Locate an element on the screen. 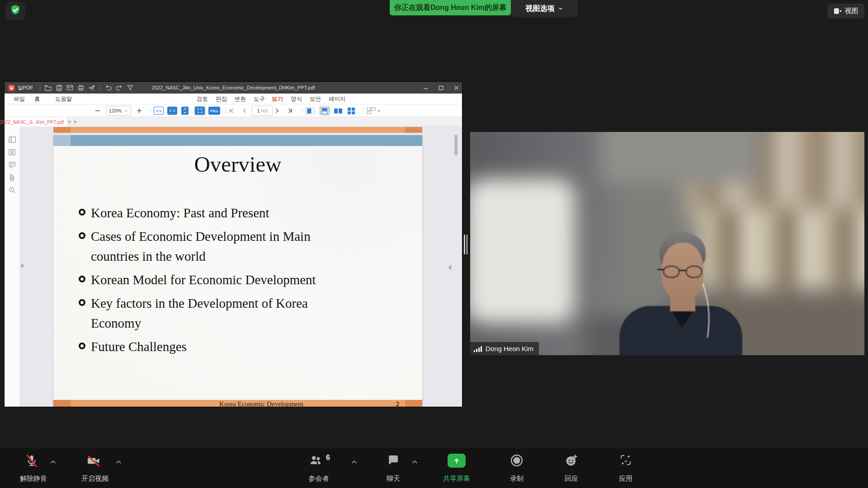 The width and height of the screenshot is (868, 488). prev-page-button is located at coordinates (245, 111).